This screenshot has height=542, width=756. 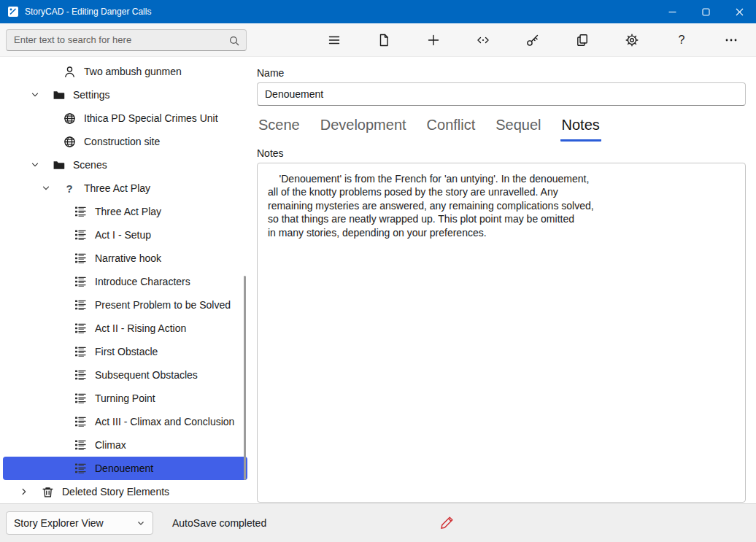 What do you see at coordinates (682, 40) in the screenshot?
I see `help-icon: ?` at bounding box center [682, 40].